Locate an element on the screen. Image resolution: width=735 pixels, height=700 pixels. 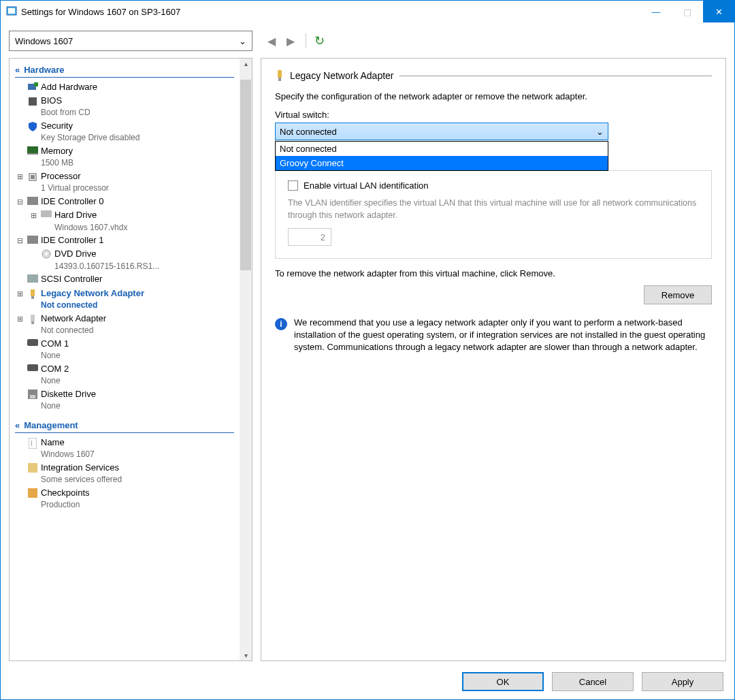
sidebar-item-integration-services: Integration ServicesSome services offere… is located at coordinates (125, 474).